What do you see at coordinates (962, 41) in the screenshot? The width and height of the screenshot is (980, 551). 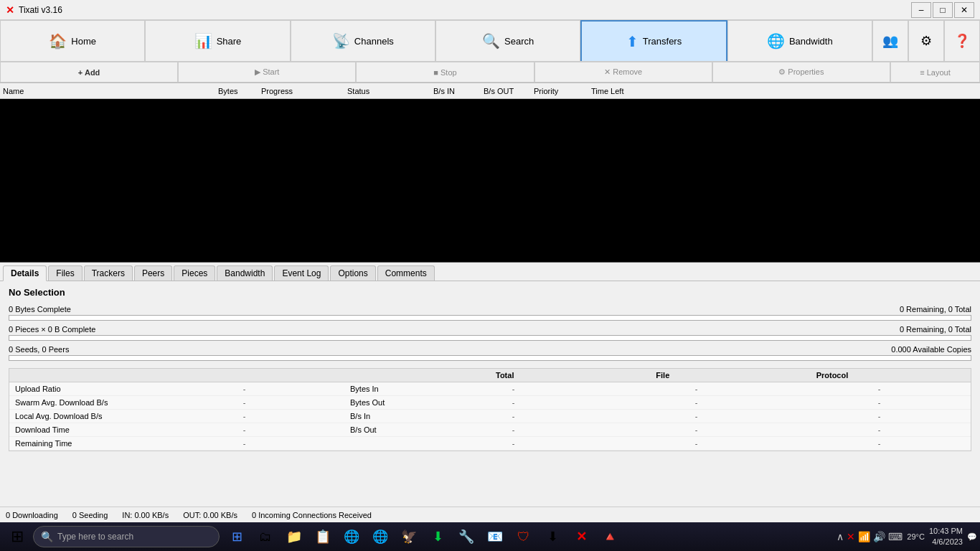 I see `help-icon: ❓` at bounding box center [962, 41].